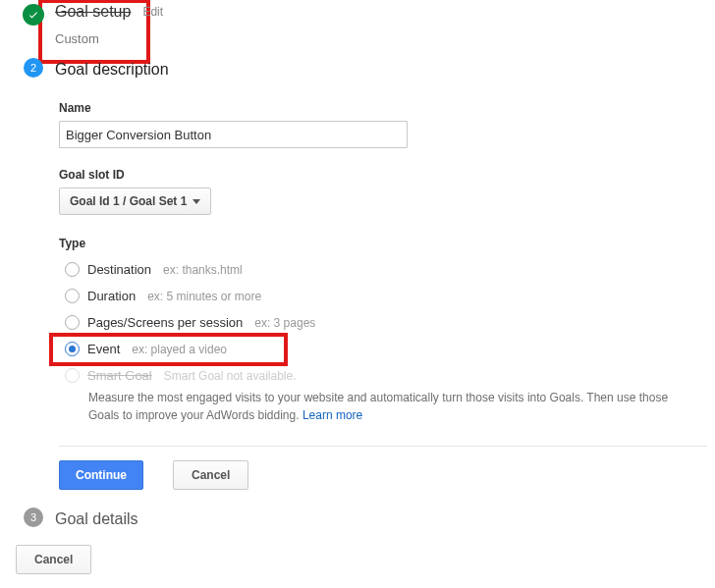  Describe the element at coordinates (33, 15) in the screenshot. I see `step1-complete-icon` at that location.